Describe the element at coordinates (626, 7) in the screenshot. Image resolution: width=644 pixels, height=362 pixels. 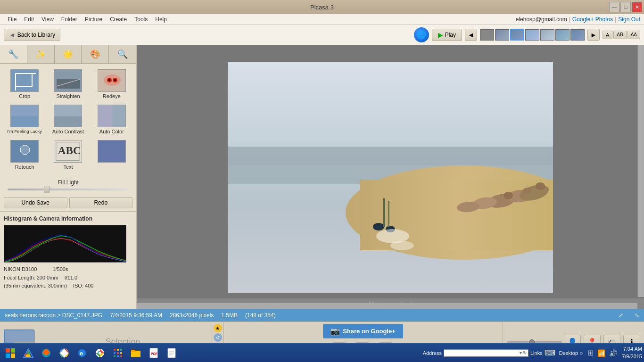
I see `maximize-button: □` at that location.